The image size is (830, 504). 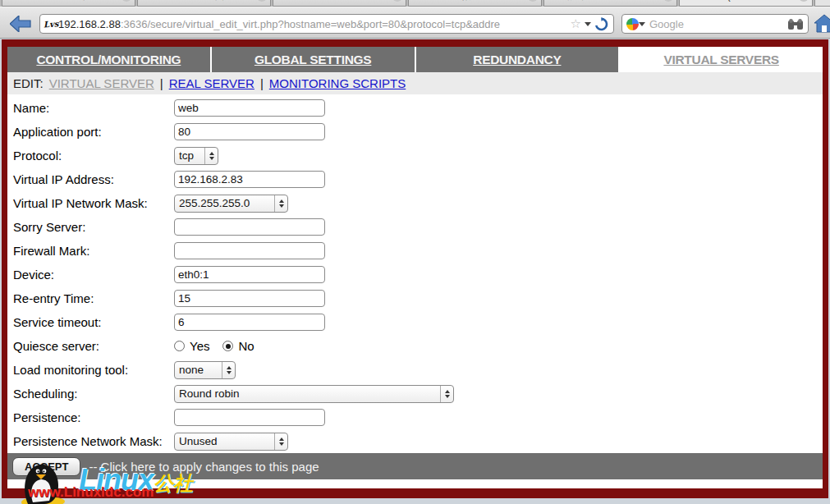 What do you see at coordinates (250, 131) in the screenshot?
I see `application-port-field` at bounding box center [250, 131].